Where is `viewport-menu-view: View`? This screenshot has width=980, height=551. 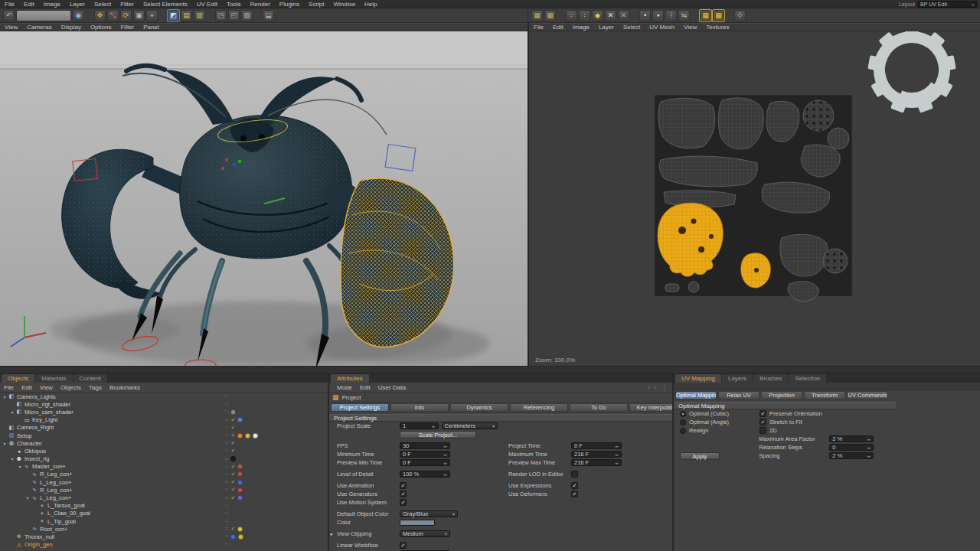 viewport-menu-view: View is located at coordinates (11, 28).